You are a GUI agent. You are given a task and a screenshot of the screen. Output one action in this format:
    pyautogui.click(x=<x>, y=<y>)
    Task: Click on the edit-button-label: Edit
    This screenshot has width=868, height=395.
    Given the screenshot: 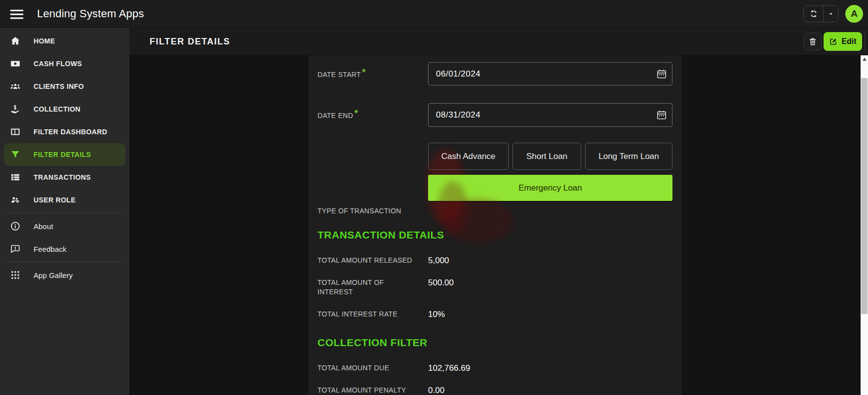 What is the action you would take?
    pyautogui.click(x=849, y=41)
    